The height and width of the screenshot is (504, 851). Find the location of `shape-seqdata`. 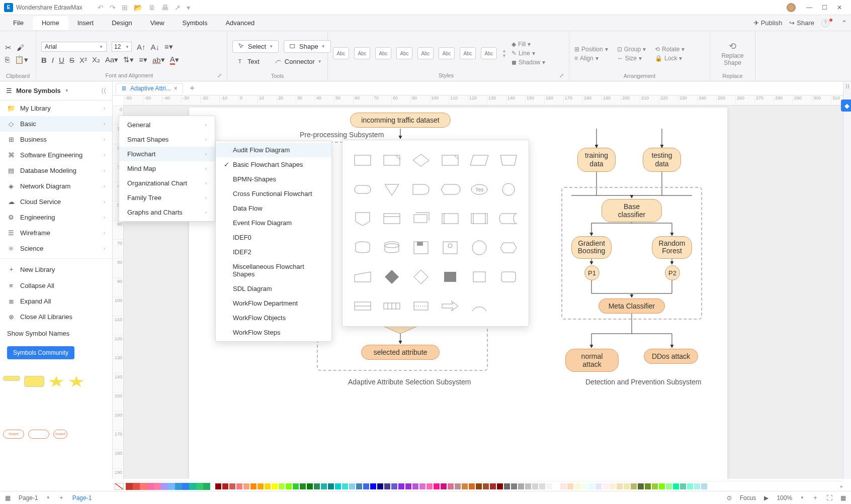

shape-seqdata is located at coordinates (479, 248).